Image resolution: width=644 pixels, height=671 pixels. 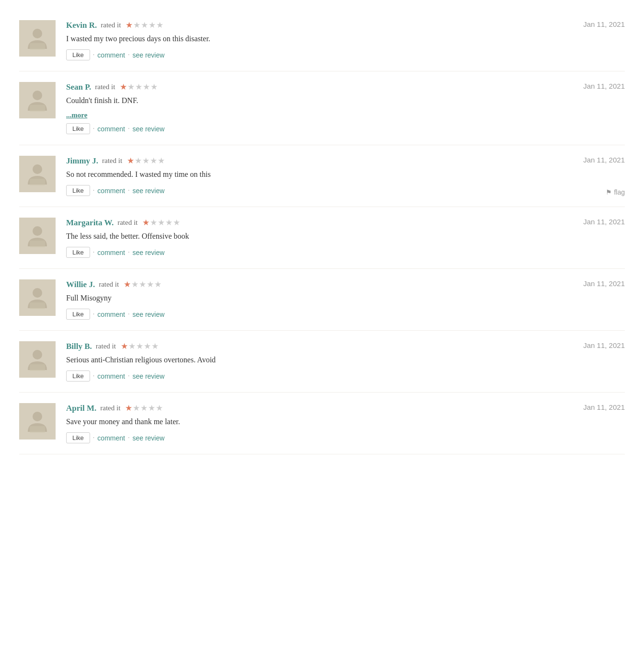 What do you see at coordinates (81, 408) in the screenshot?
I see `reviewer-name: April M.` at bounding box center [81, 408].